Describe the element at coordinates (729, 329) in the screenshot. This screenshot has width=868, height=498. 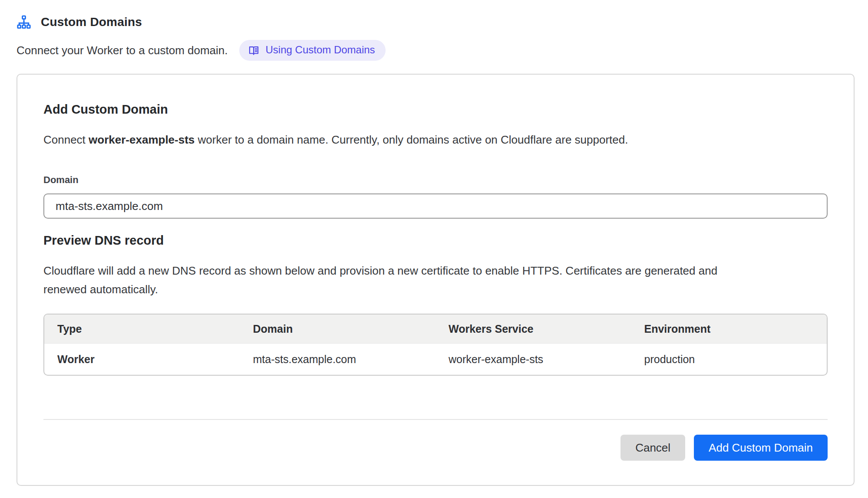
I see `column-header-environment: Environment` at that location.